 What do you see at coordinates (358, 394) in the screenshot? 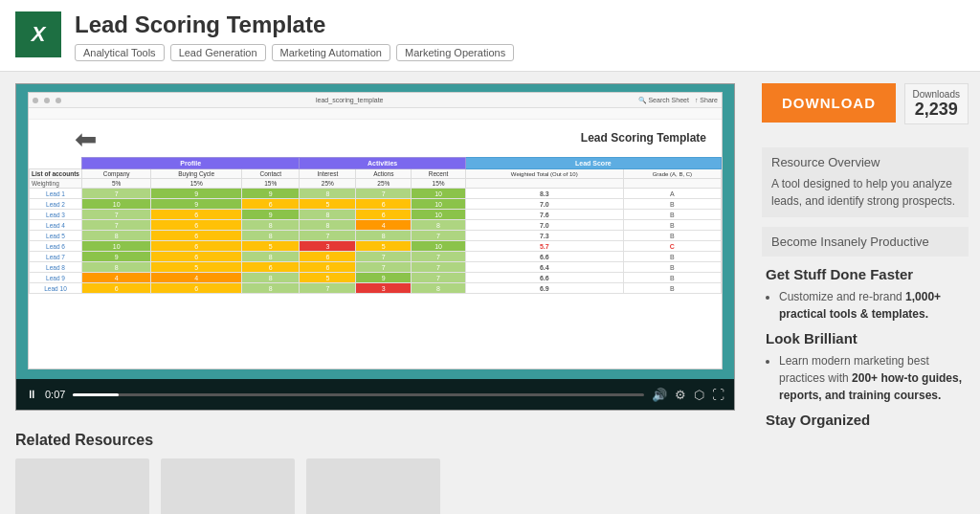
I see `progress-bar-track` at bounding box center [358, 394].